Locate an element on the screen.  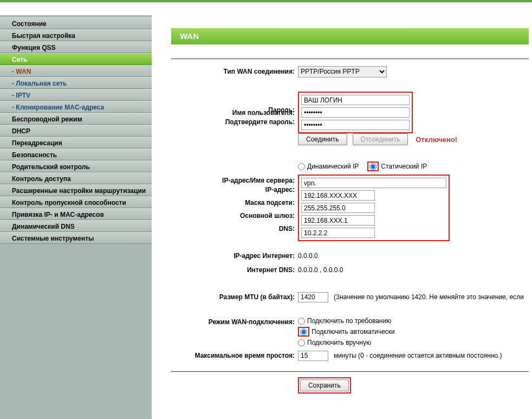
internet-dns-value: 0.0.0.0 , 0.0.0.0 is located at coordinates (321, 270).